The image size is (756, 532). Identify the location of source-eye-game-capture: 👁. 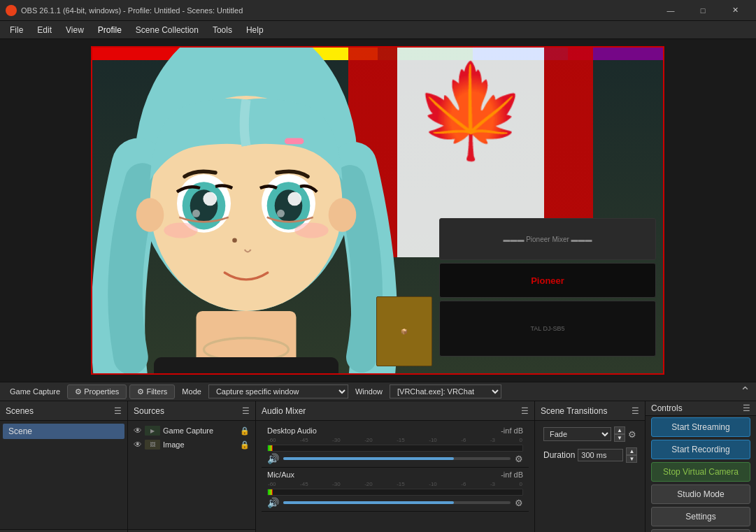
(138, 431).